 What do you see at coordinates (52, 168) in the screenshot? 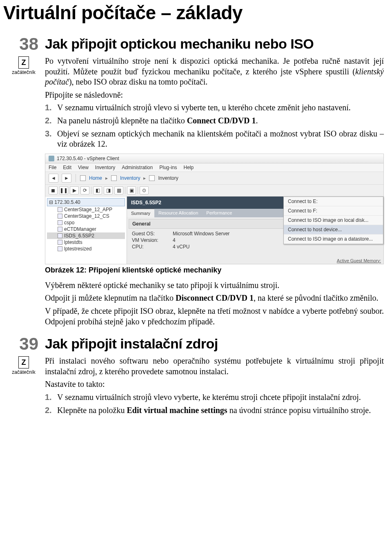
I see `menu-item: File` at bounding box center [52, 168].